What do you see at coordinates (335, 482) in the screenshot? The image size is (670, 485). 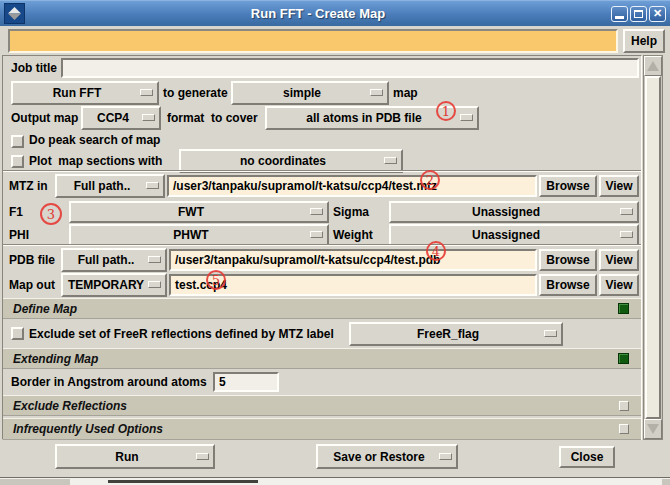 I see `background-window-strip` at bounding box center [335, 482].